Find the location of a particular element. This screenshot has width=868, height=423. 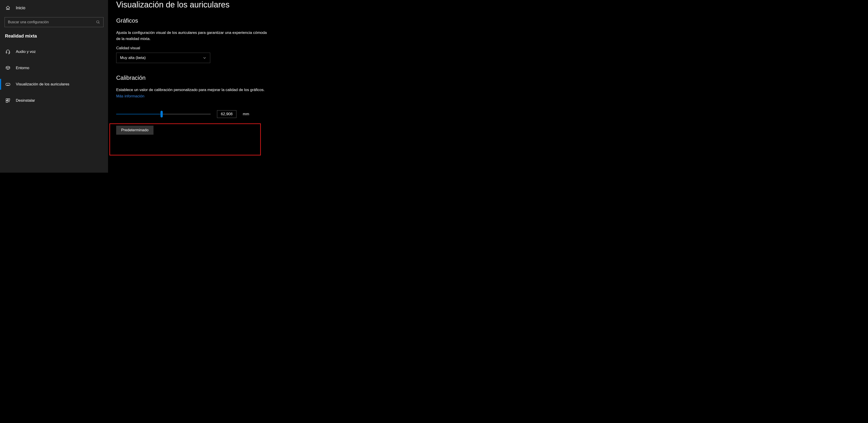

home-icon is located at coordinates (8, 8).